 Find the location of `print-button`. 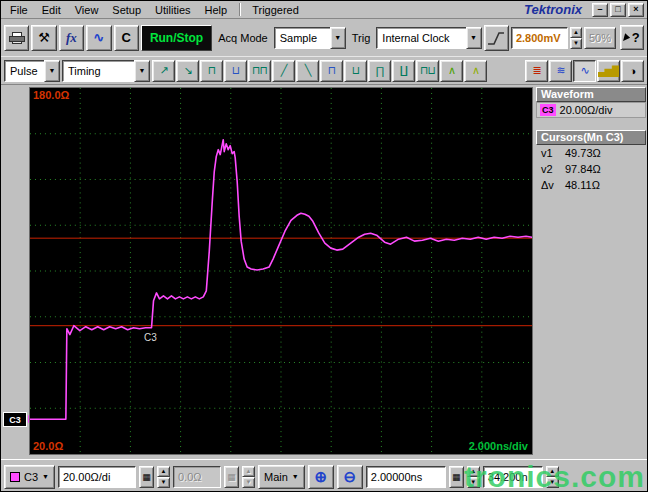

print-button is located at coordinates (16, 38).